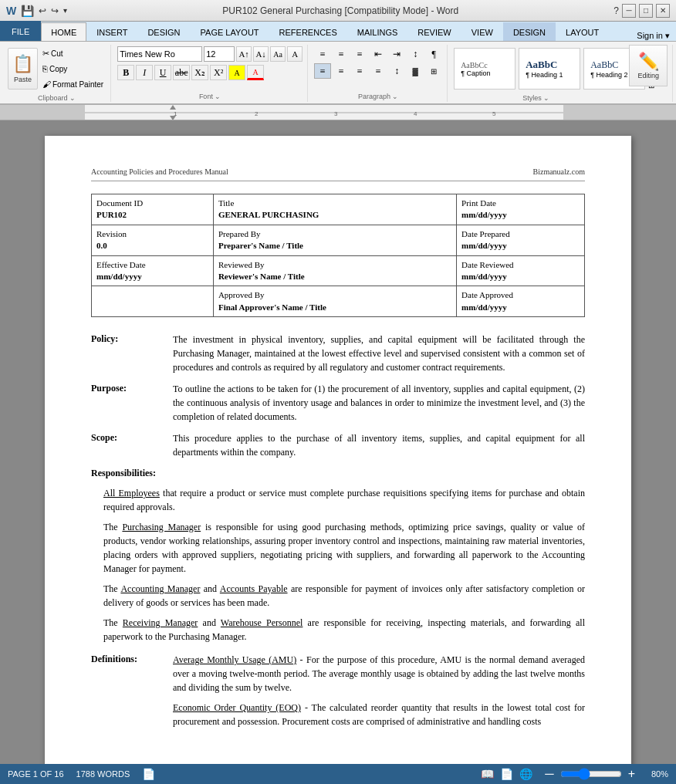 This screenshot has height=784, width=676. I want to click on doc-id-label-cell: Document ID PUR102, so click(153, 210).